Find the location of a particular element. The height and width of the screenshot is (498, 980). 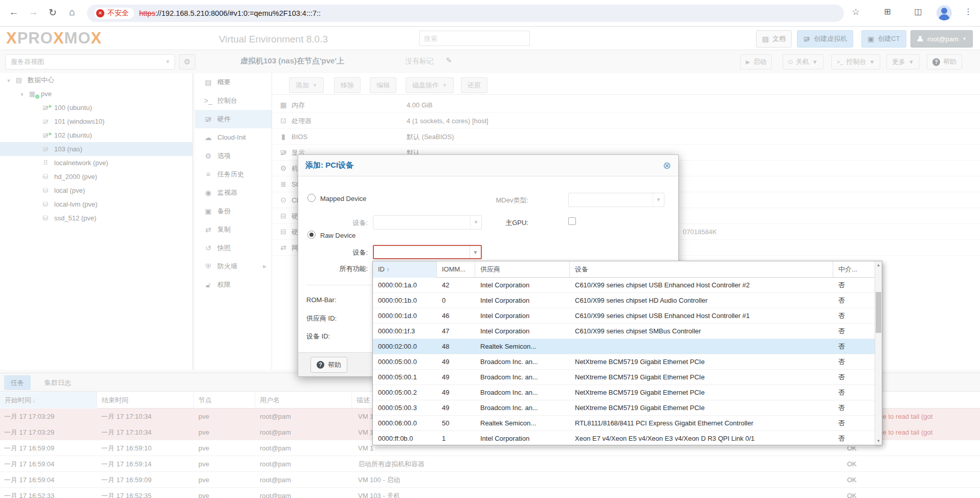

device-column-header: 供应商 is located at coordinates (523, 269).